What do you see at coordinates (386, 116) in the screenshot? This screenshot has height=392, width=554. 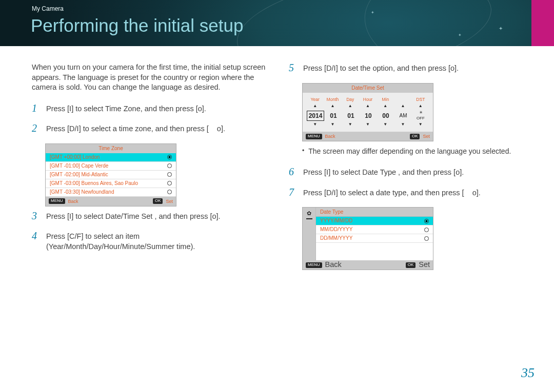 I see `value-min: 00` at bounding box center [386, 116].